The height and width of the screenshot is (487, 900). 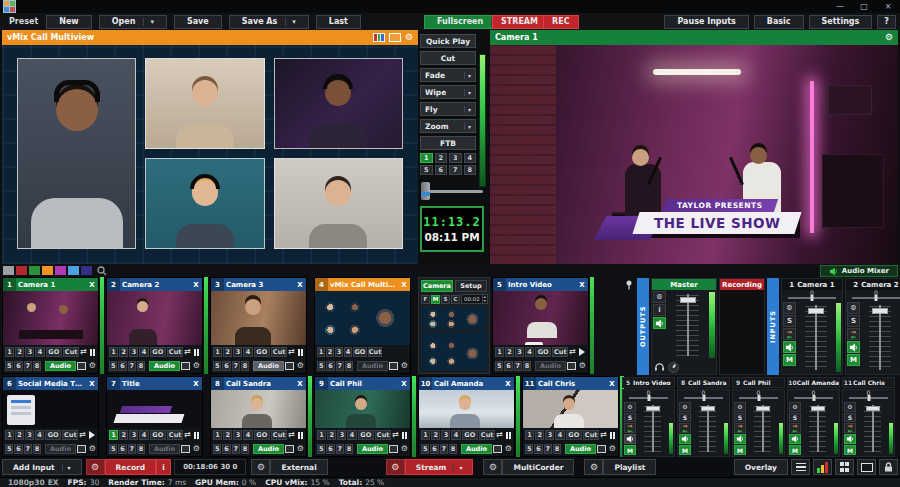 I want to click on stinger-number-button: 5, so click(x=426, y=170).